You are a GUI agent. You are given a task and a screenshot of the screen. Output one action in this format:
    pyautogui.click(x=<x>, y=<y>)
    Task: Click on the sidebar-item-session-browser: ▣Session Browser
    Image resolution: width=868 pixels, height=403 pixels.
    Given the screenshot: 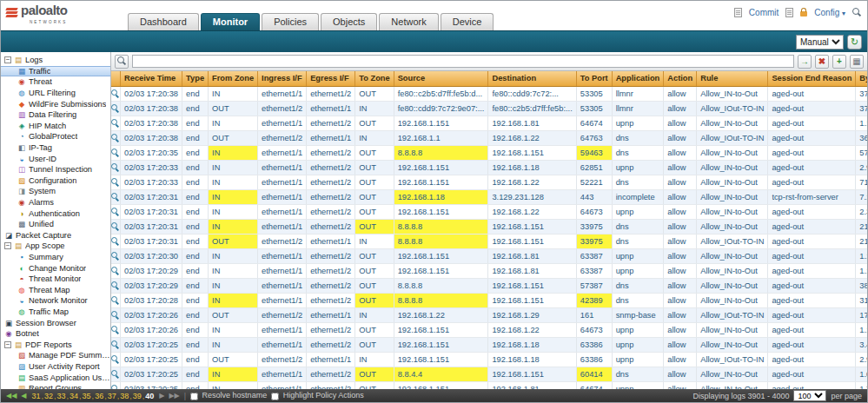 What is the action you would take?
    pyautogui.click(x=56, y=323)
    